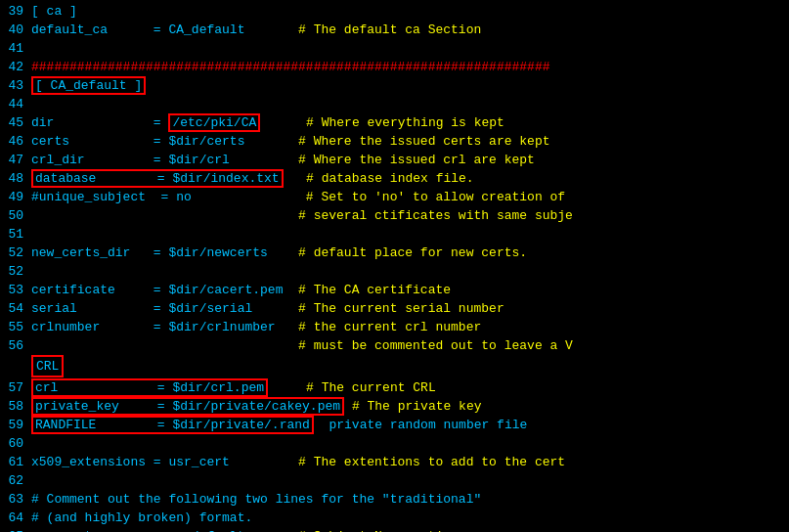  I want to click on line-45: 45 dir = /etc/pki/CA # Where everything …, so click(395, 123).